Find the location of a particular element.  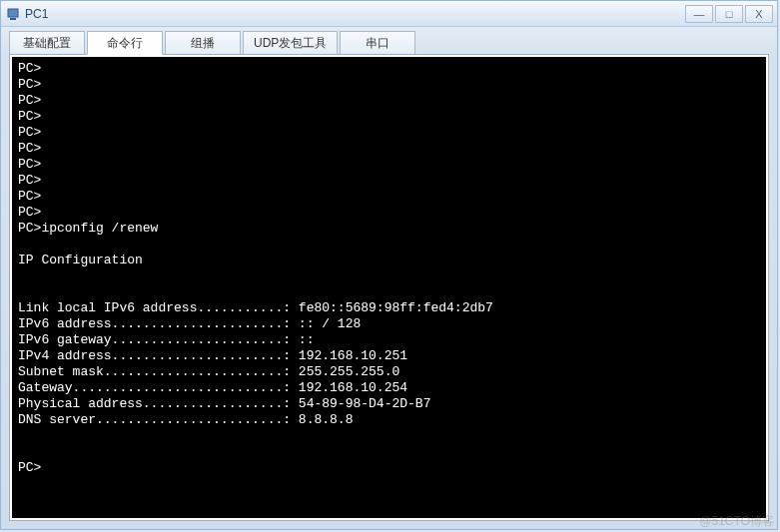

tab-multicast: 组播 is located at coordinates (203, 43).